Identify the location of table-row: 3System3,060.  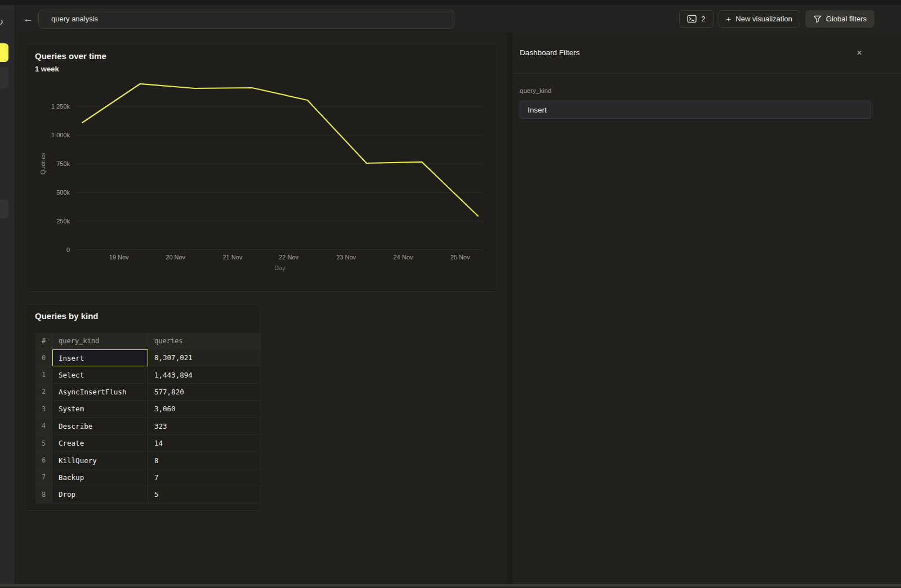
(148, 409).